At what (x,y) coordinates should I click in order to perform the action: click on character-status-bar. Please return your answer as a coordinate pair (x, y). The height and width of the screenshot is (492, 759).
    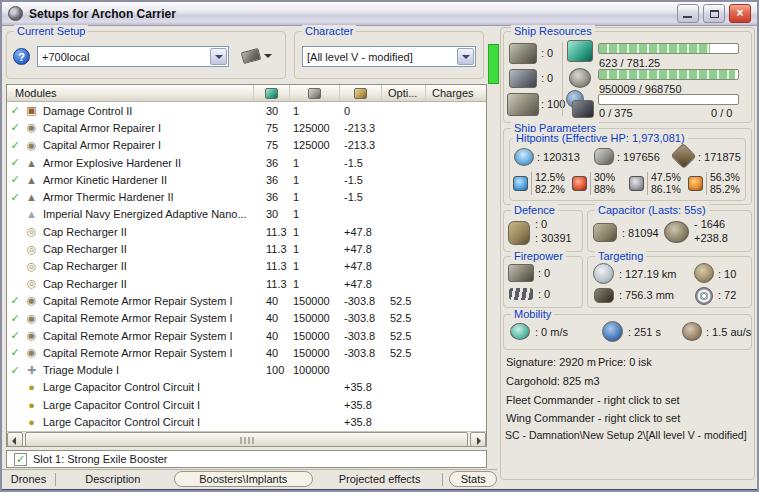
    Looking at the image, I should click on (494, 64).